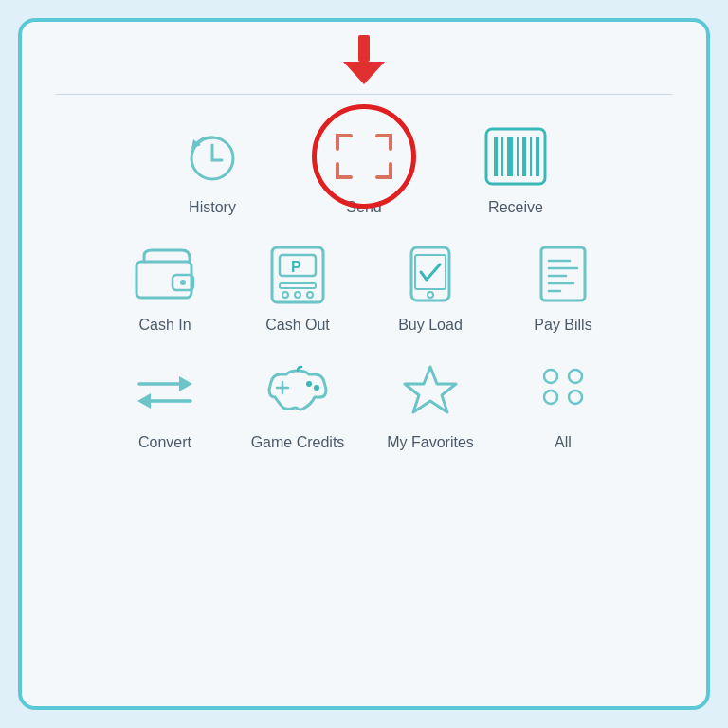 This screenshot has width=728, height=728. I want to click on row-3: Convert, so click(364, 403).